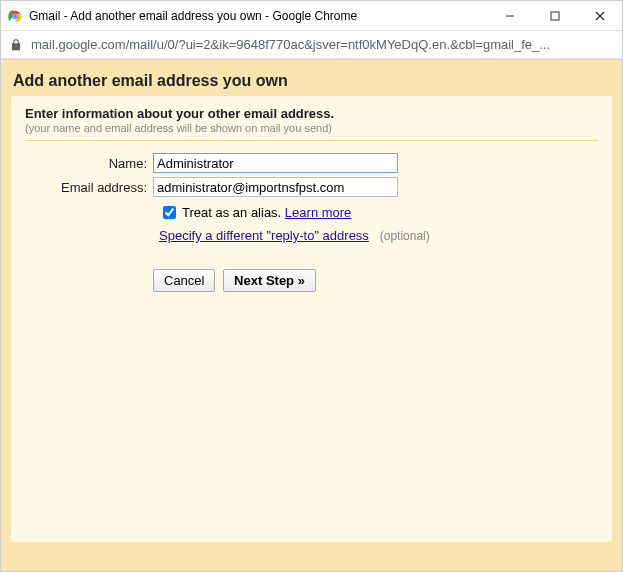  Describe the element at coordinates (89, 164) in the screenshot. I see `name-label: Name:` at that location.